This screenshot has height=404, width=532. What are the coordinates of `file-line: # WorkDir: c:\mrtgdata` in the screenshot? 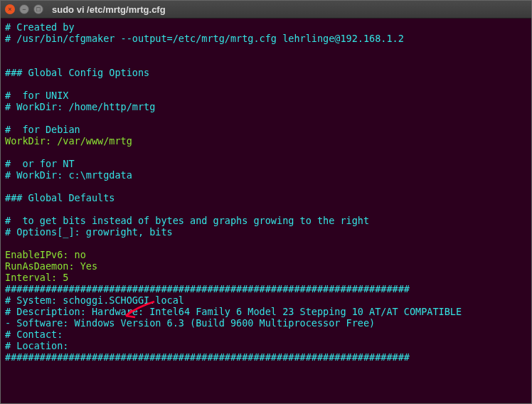 It's located at (68, 175).